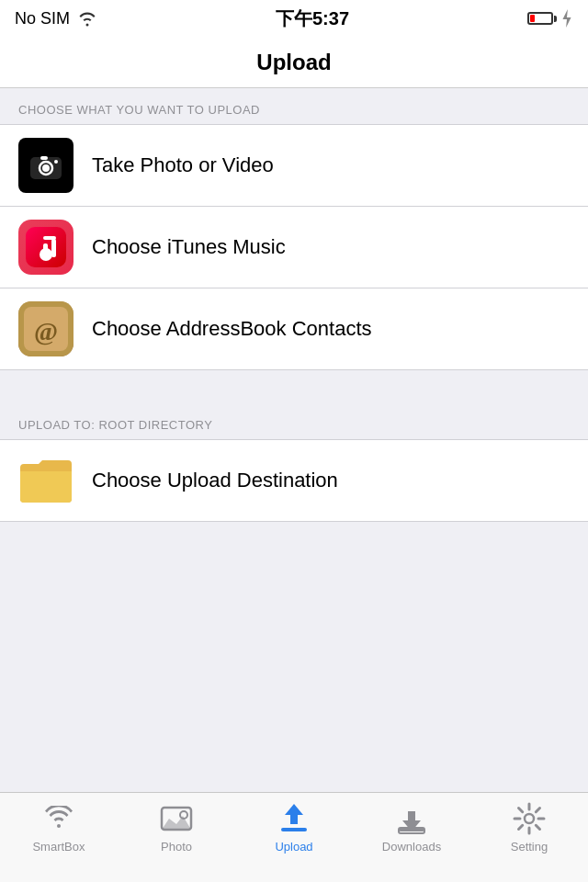 This screenshot has width=588, height=882. What do you see at coordinates (294, 62) in the screenshot?
I see `nav-bar: Upload` at bounding box center [294, 62].